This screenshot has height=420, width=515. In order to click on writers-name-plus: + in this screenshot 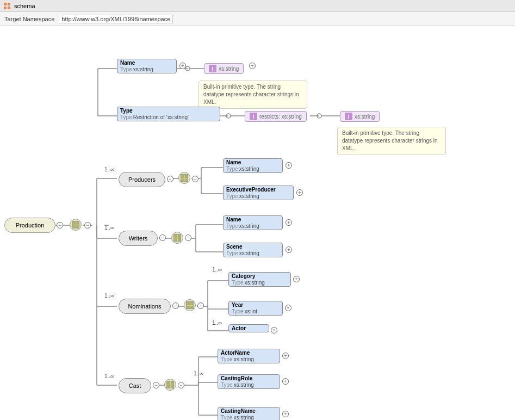, I will do `click(289, 223)`.